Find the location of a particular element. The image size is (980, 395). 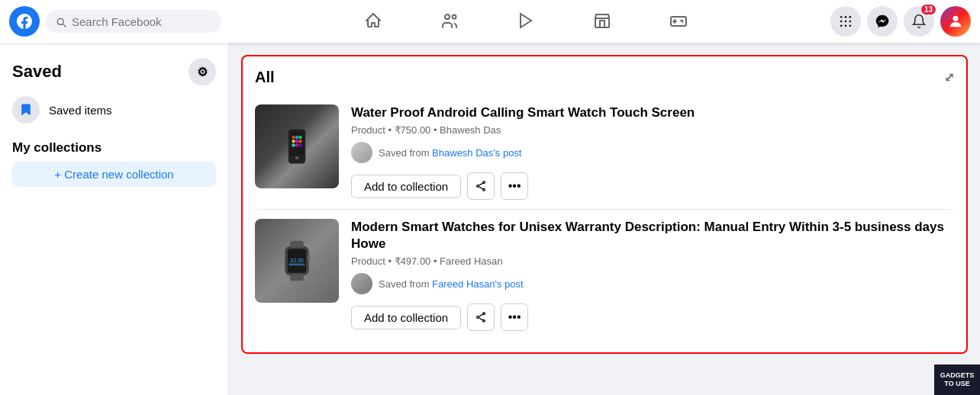

section-options-icon: ⤢ is located at coordinates (949, 78).